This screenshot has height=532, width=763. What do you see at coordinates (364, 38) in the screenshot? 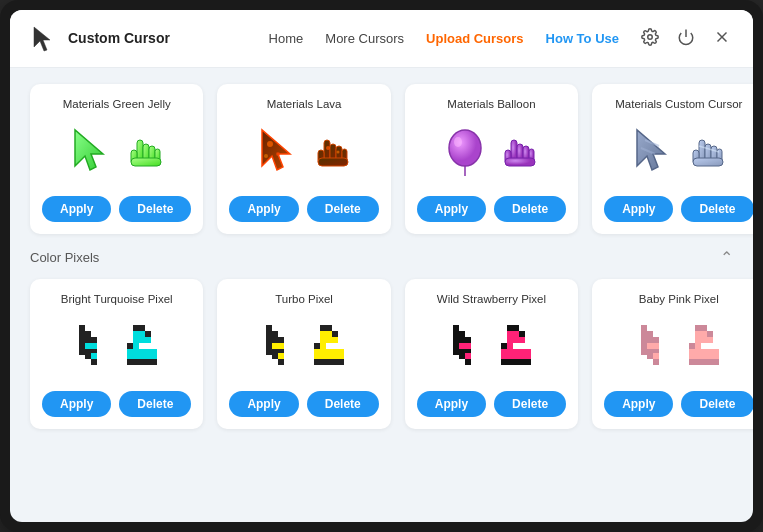
I see `nav-more-cursors: More Cursors` at bounding box center [364, 38].